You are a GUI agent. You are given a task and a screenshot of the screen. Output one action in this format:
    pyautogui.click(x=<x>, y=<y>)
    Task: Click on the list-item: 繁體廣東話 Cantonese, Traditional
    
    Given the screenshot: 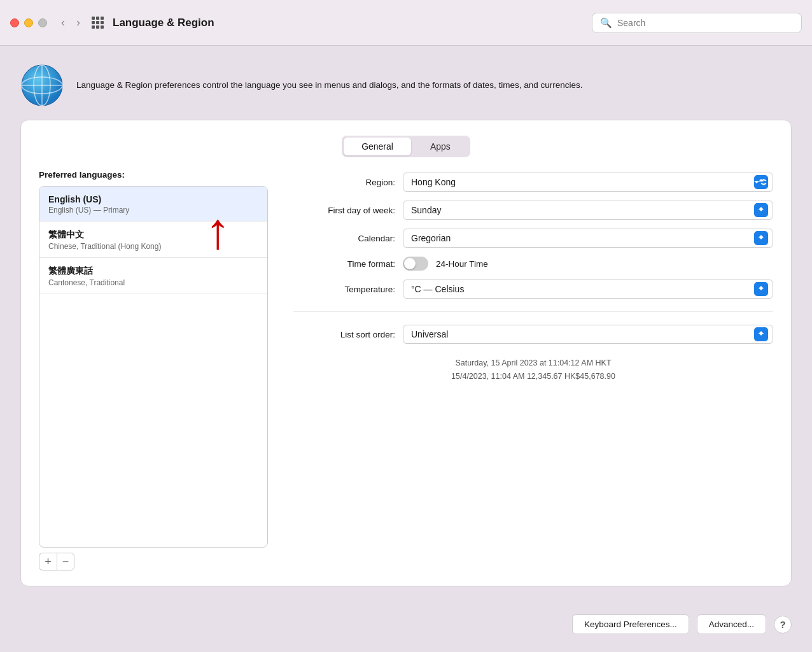 What is the action you would take?
    pyautogui.click(x=153, y=276)
    